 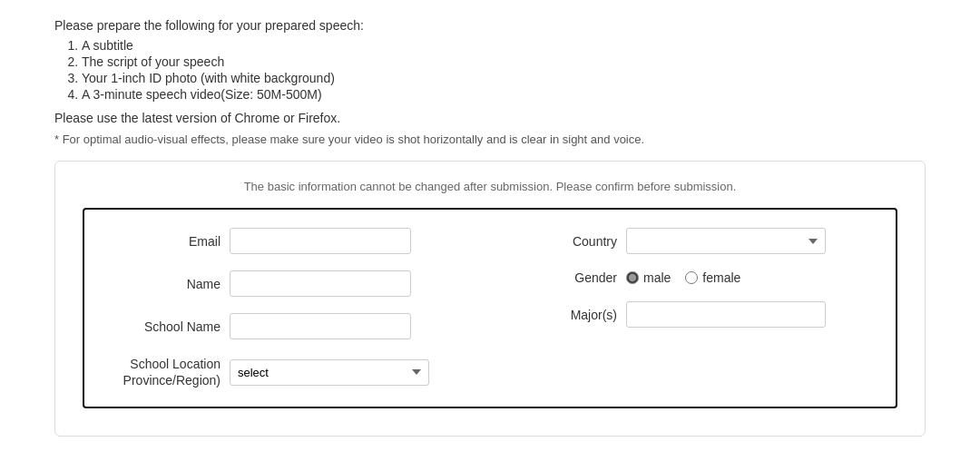 I want to click on school-location-row: School LocationProvince/Region) select, so click(x=292, y=372).